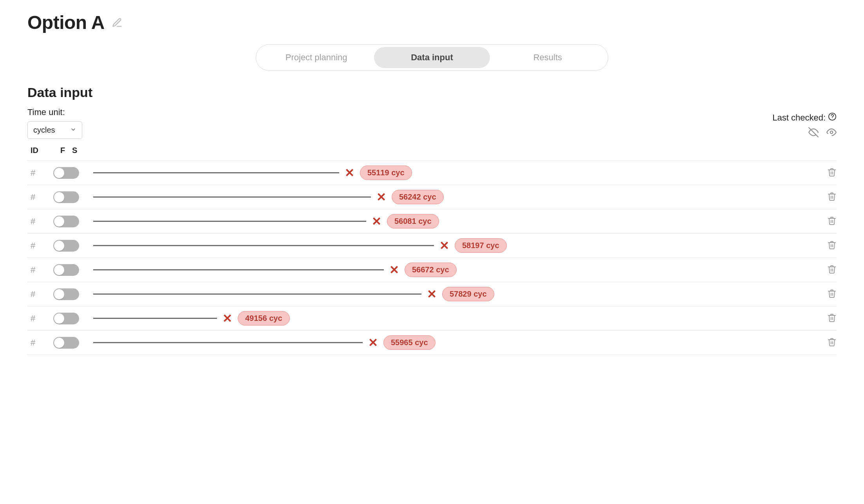 Image resolution: width=864 pixels, height=504 pixels. Describe the element at coordinates (832, 118) in the screenshot. I see `help-icon` at that location.